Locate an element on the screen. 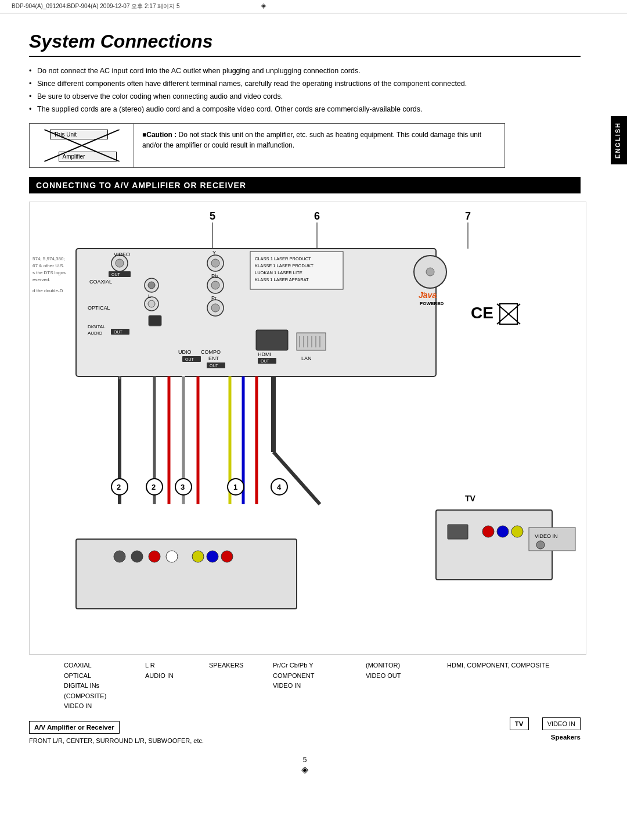 This screenshot has height=840, width=627. bullet-2: Since different components often have di… is located at coordinates (305, 84).